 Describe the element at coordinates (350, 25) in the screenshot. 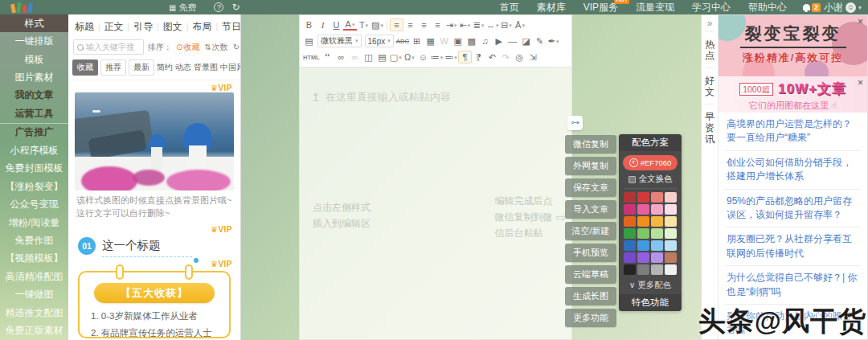

I see `font-color-icon: A▾` at that location.